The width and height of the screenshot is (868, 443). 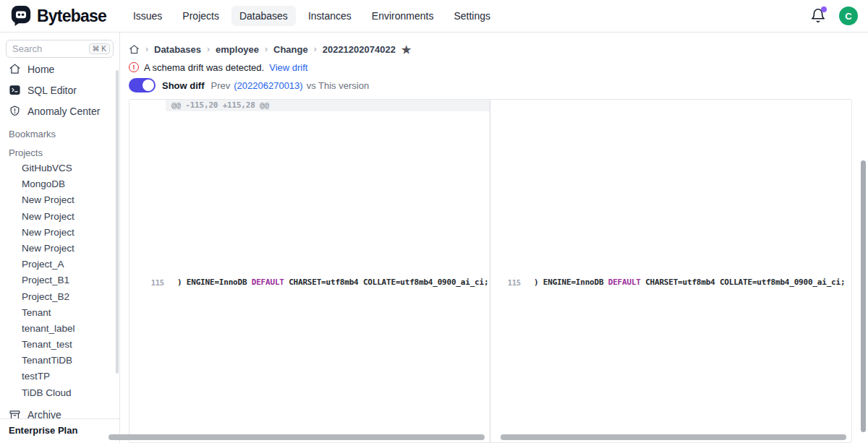 What do you see at coordinates (328, 106) in the screenshot?
I see `code-line: @@ -115,20 +115,28 @@` at bounding box center [328, 106].